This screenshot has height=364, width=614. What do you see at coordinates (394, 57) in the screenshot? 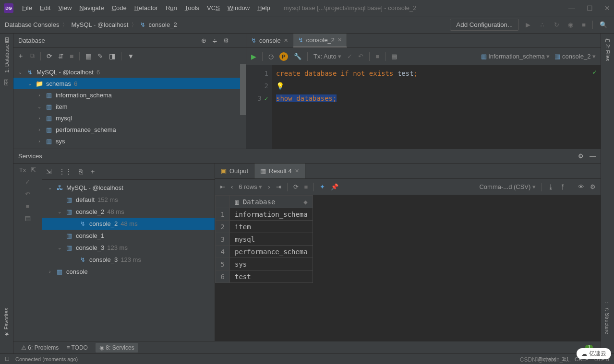
I see `explain-icon: ▤` at bounding box center [394, 57].